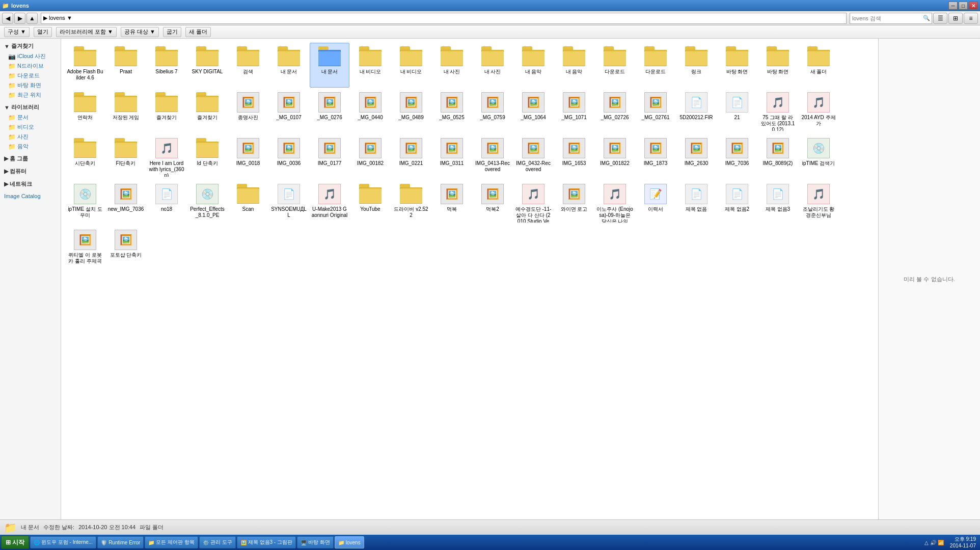  Describe the element at coordinates (248, 111) in the screenshot. I see `file-item: 🖼️ 종명사진` at that location.